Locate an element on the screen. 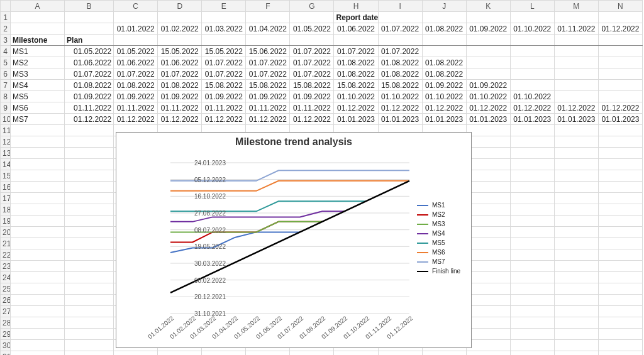 Image resolution: width=644 pixels, height=355 pixels. row-header-10: 10 is located at coordinates (6, 119).